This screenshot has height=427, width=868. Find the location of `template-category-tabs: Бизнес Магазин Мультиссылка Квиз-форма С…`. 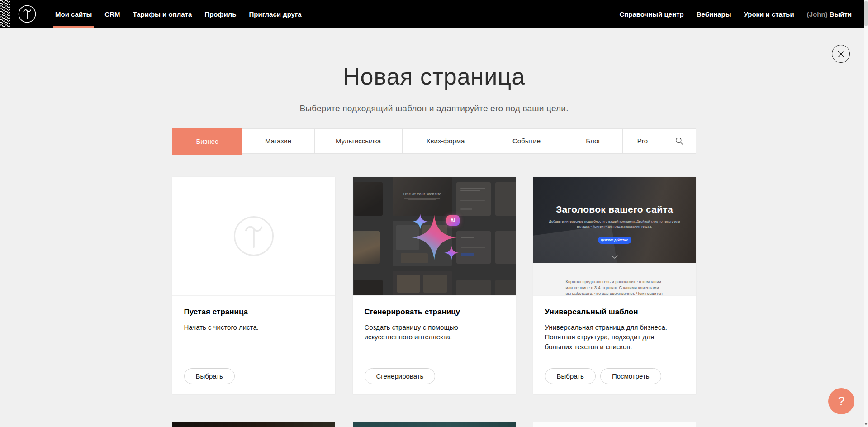

template-category-tabs: Бизнес Магазин Мультиссылка Квиз-форма С… is located at coordinates (434, 141).